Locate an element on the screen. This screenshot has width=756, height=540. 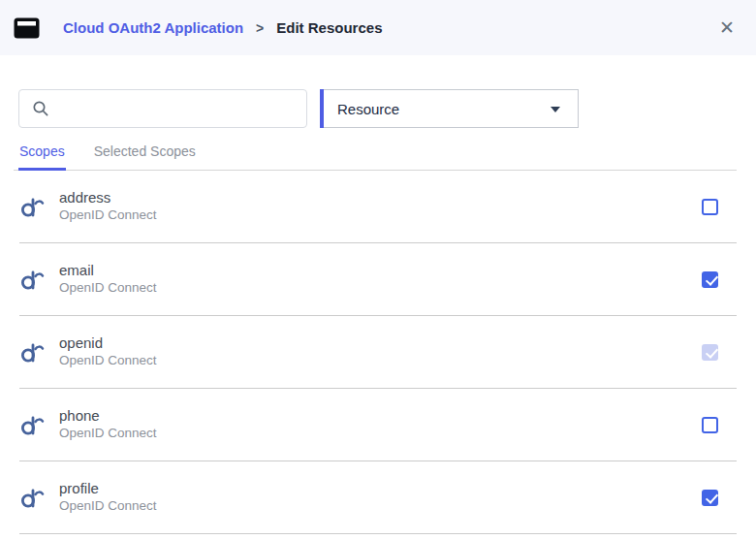
scope-checkbox-email is located at coordinates (709, 279).